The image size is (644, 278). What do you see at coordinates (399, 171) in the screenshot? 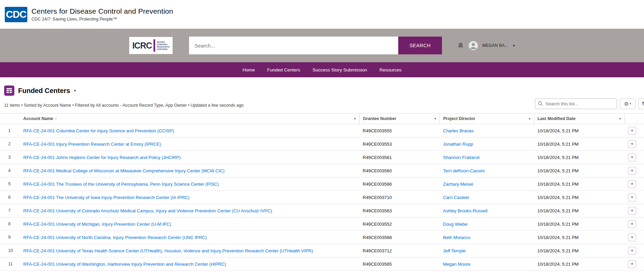
I see `grantee-number-cell: R49CE003560` at bounding box center [399, 171].